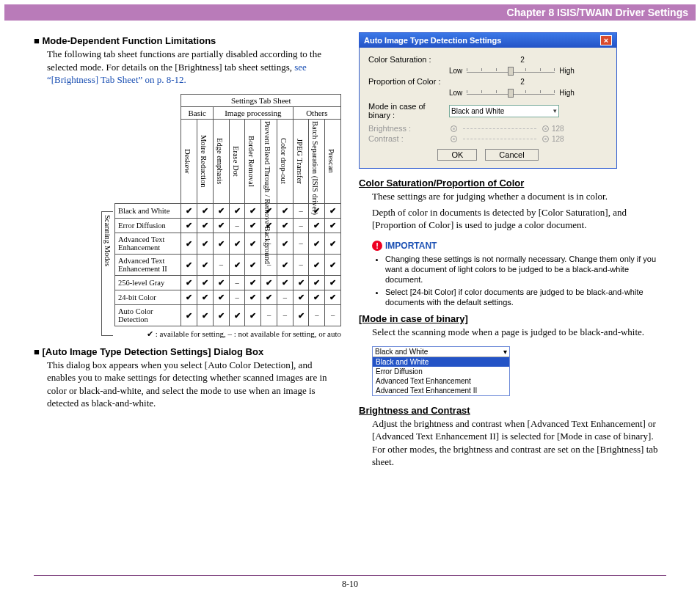  What do you see at coordinates (441, 371) in the screenshot?
I see `mode-binary-listbox: Black and White ▾ Black and WhiteError D…` at bounding box center [441, 371].